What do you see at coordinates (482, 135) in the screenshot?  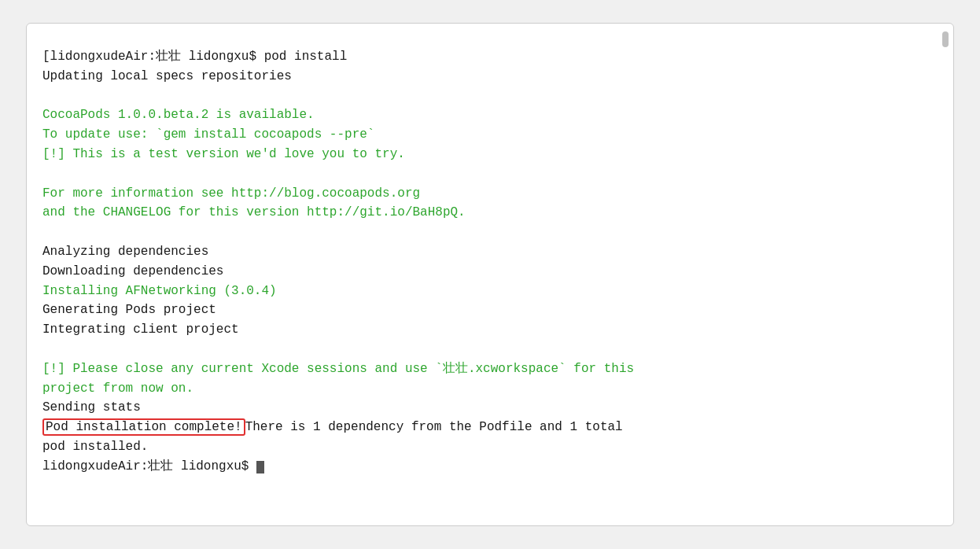 I see `terminal-line-4: To update use: `gem install cocoapods --…` at bounding box center [482, 135].